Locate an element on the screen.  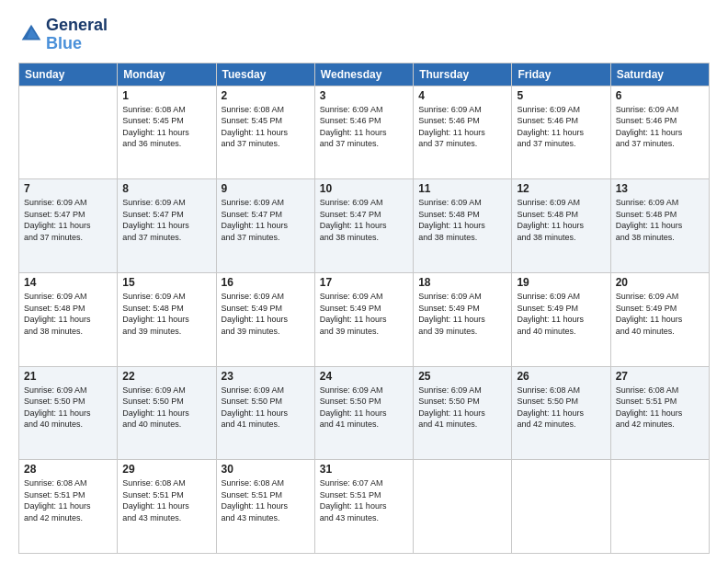
day-number: 16 is located at coordinates (266, 282).